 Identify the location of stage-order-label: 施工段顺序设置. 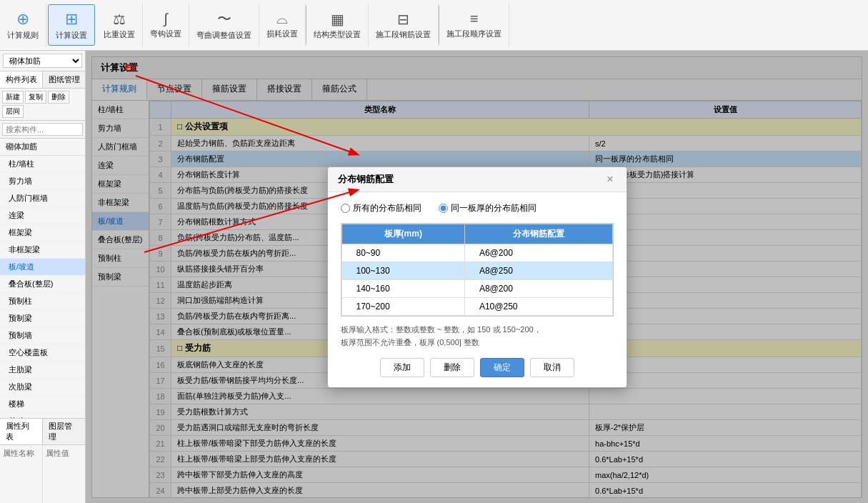
(474, 34).